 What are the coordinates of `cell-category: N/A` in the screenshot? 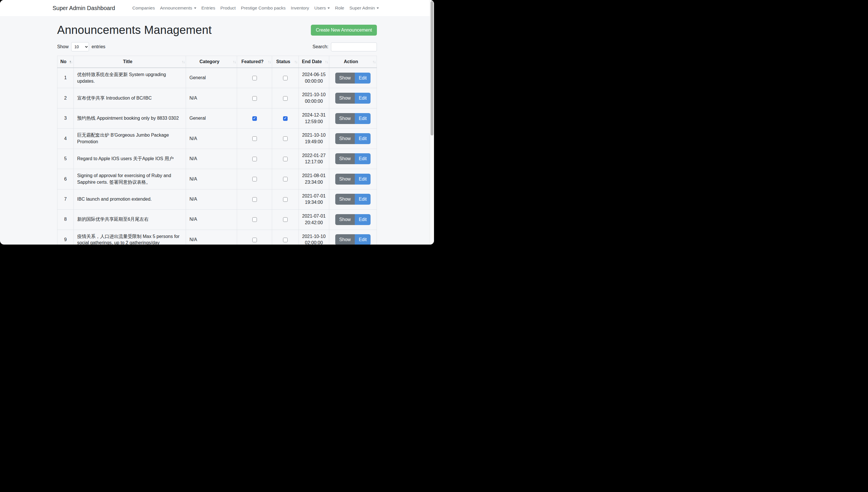 It's located at (212, 159).